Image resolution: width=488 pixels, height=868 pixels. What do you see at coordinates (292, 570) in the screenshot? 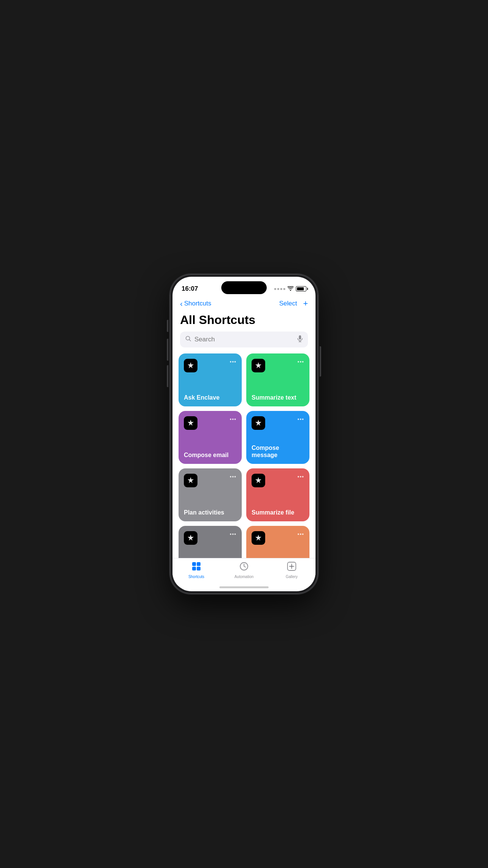
I see `tab-gallery: Gallery` at bounding box center [292, 570].